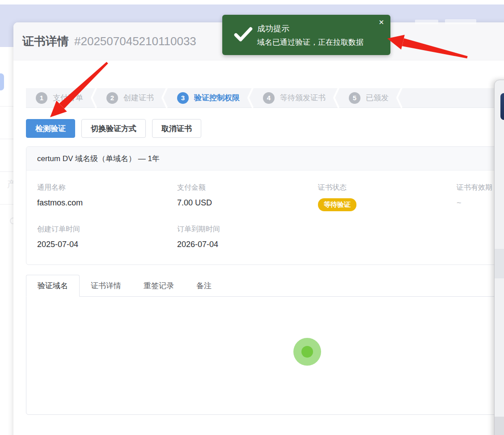  I want to click on tab-resign-records: 重签记录, so click(159, 286).